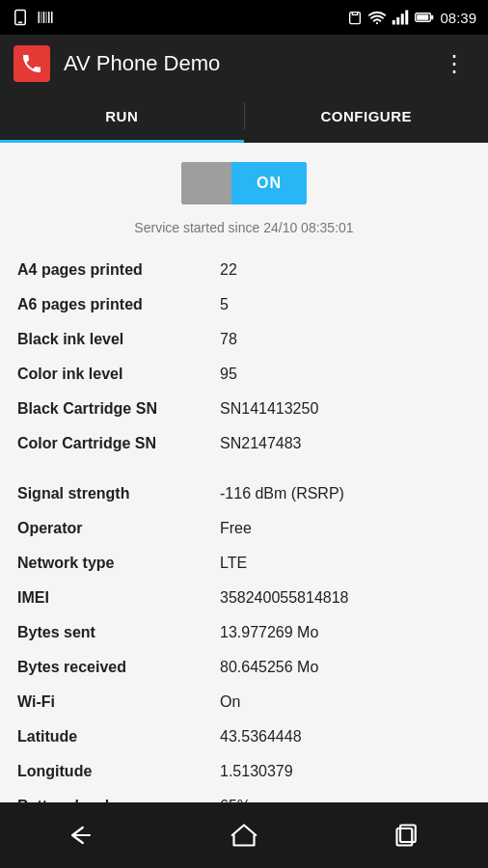 This screenshot has height=868, width=488. I want to click on status-bar: 08:39, so click(244, 17).